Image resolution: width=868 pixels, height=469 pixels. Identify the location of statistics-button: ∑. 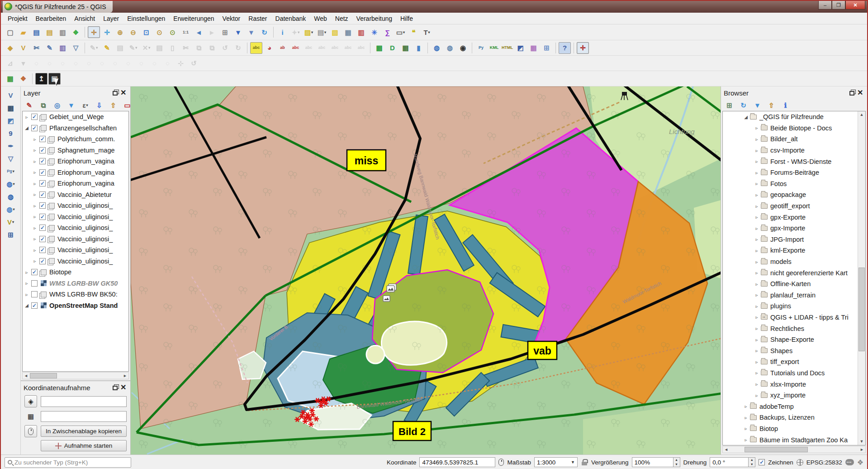
(387, 32).